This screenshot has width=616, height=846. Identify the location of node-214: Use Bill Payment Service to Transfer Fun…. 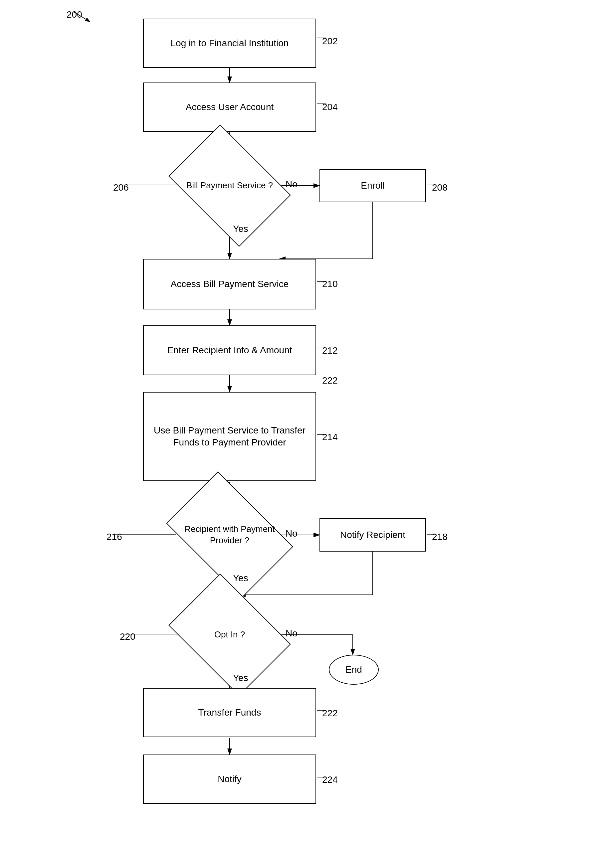
(230, 436).